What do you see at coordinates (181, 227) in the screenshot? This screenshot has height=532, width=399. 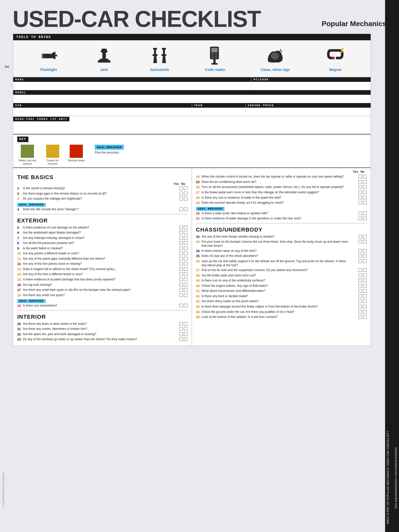 I see `item-5-yes-cb` at bounding box center [181, 227].